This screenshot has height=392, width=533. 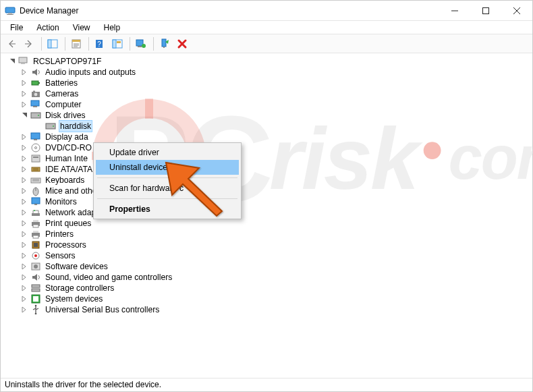 What do you see at coordinates (76, 44) in the screenshot?
I see `properties-button` at bounding box center [76, 44].